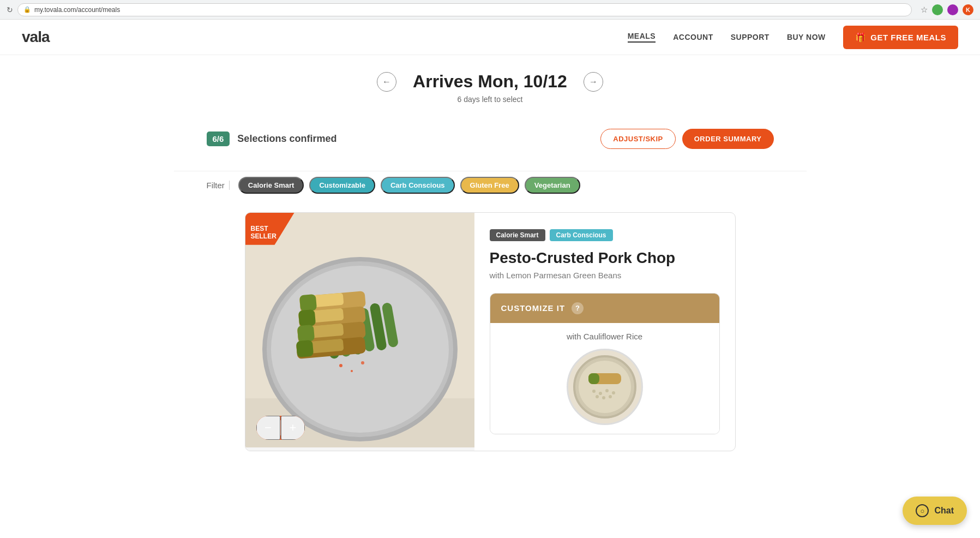 Image resolution: width=980 pixels, height=538 pixels. I want to click on star-icon: ☆, so click(924, 10).